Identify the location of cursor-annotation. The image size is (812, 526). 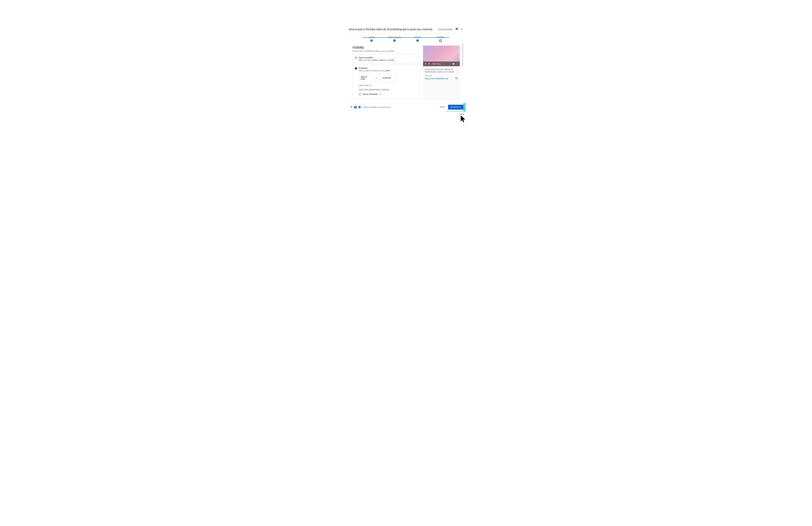
(463, 119).